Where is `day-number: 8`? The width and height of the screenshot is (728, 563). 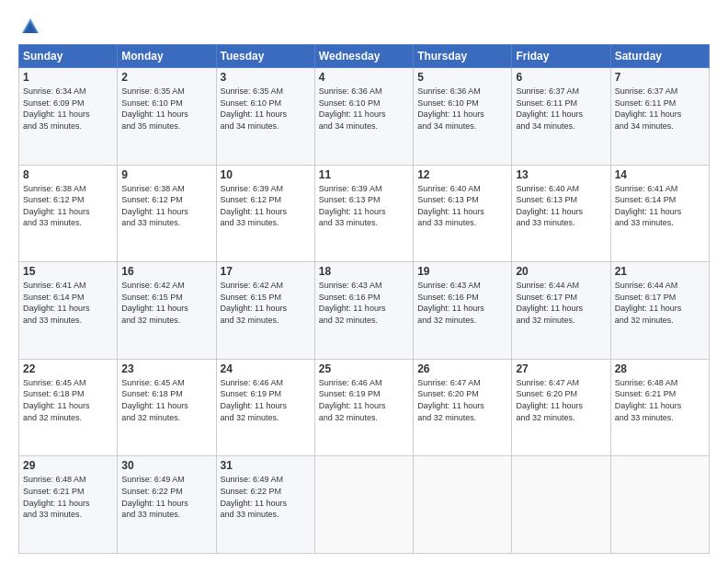 day-number: 8 is located at coordinates (68, 175).